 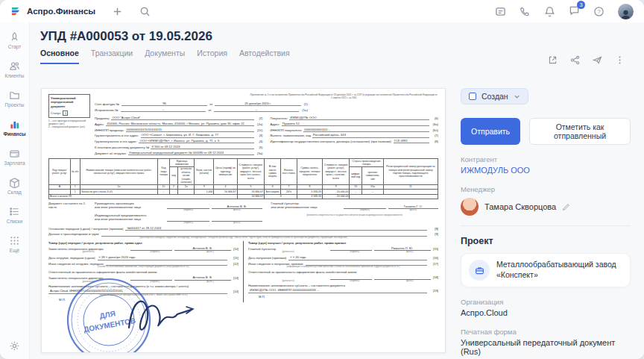 What do you see at coordinates (14, 134) in the screenshot?
I see `sidebar-item-label: Финансы` at bounding box center [14, 134].